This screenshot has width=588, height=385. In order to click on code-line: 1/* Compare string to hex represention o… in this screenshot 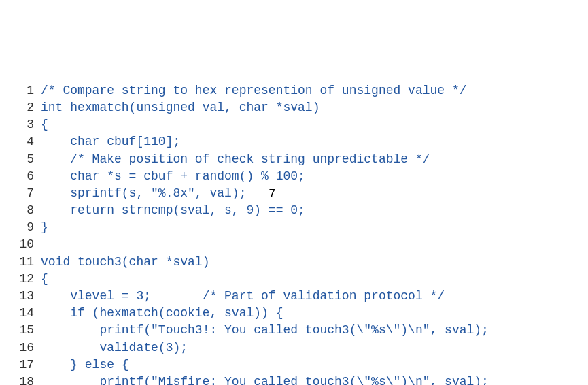, I will do `click(252, 91)`.